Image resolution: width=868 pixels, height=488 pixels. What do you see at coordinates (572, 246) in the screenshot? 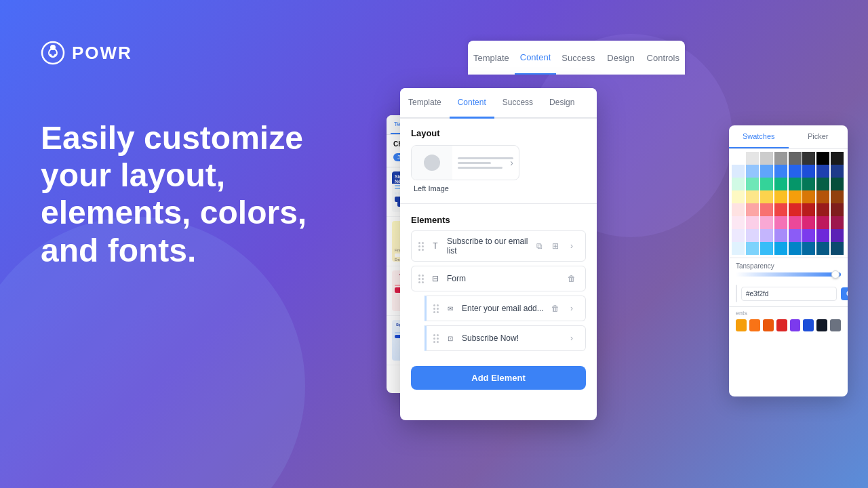
I see `element-expand-btn: ›` at bounding box center [572, 246].